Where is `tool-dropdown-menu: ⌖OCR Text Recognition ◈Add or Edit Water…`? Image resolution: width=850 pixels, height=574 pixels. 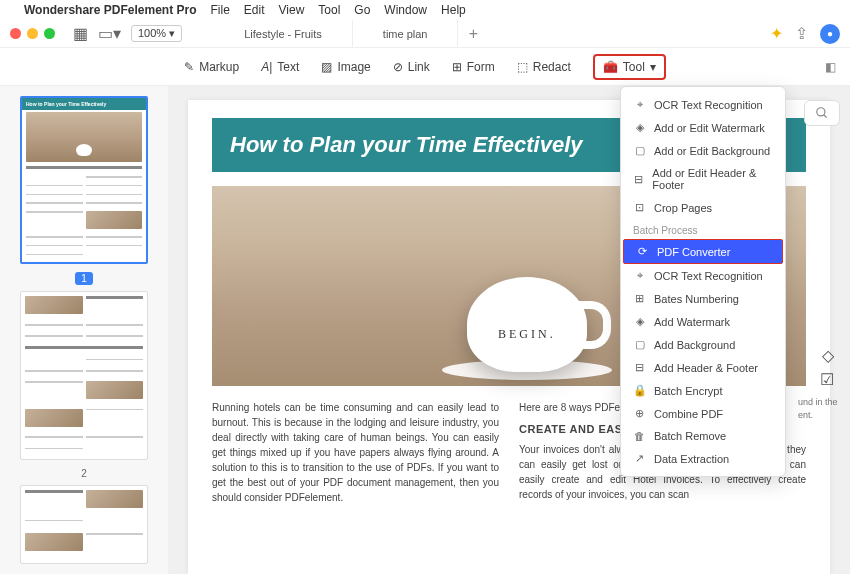
tool-dropdown-menu: ⌖OCR Text Recognition ◈Add or Edit Water… is located at coordinates (703, 282).